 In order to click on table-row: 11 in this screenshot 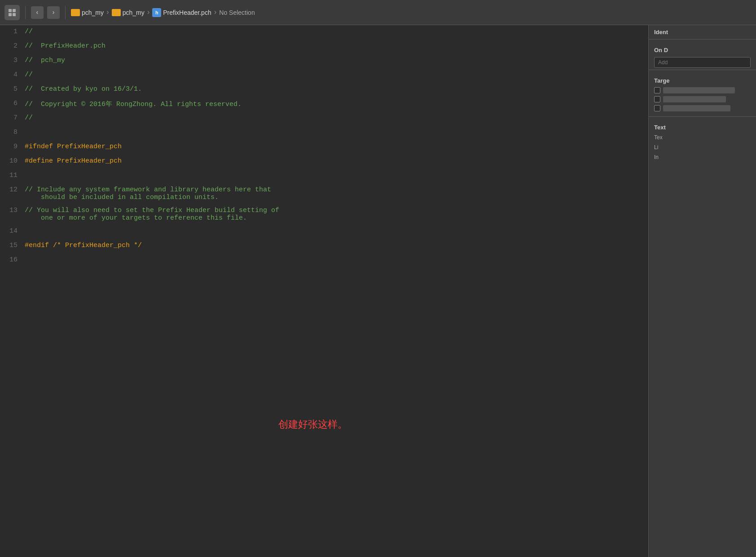, I will do `click(324, 176)`.